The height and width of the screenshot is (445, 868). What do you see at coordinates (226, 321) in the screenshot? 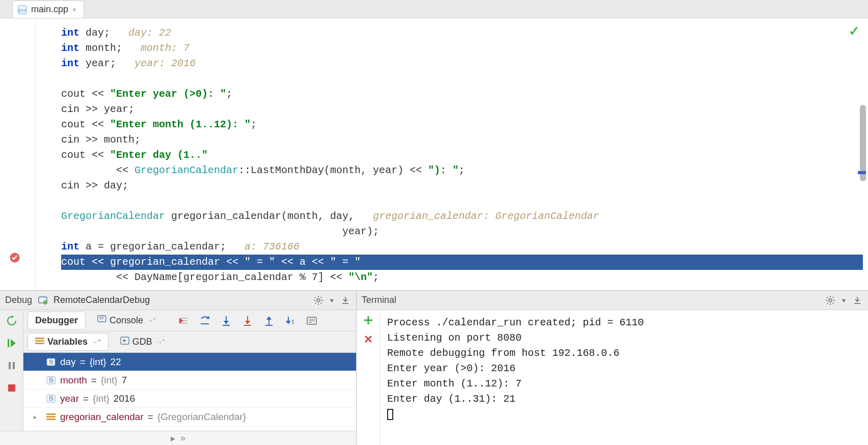
I see `step-into-button` at bounding box center [226, 321].